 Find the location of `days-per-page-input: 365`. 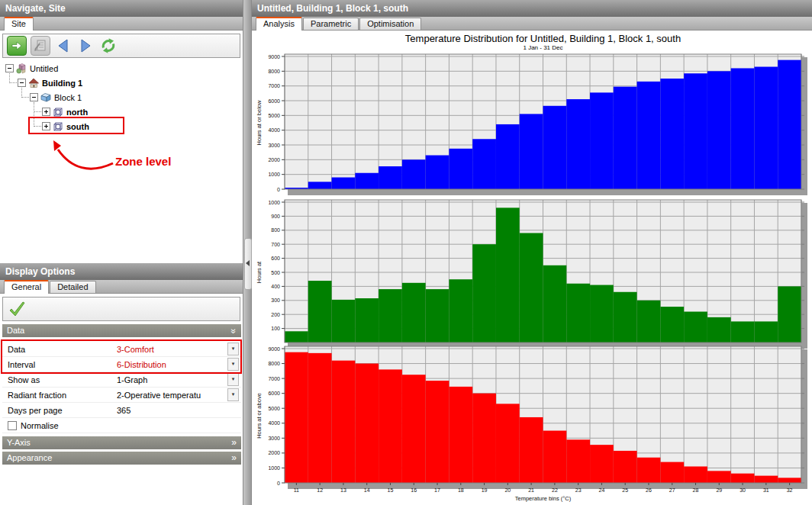

days-per-page-input: 365 is located at coordinates (178, 410).